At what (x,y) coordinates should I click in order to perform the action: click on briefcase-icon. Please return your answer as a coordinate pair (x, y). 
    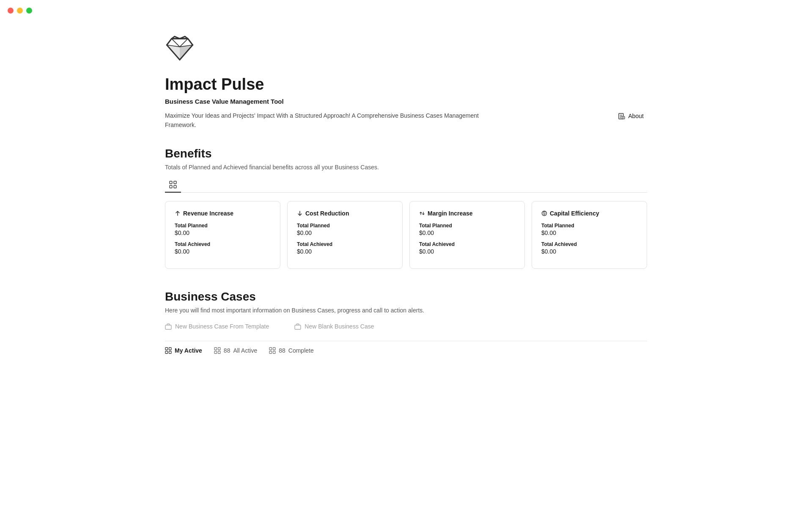
    Looking at the image, I should click on (168, 326).